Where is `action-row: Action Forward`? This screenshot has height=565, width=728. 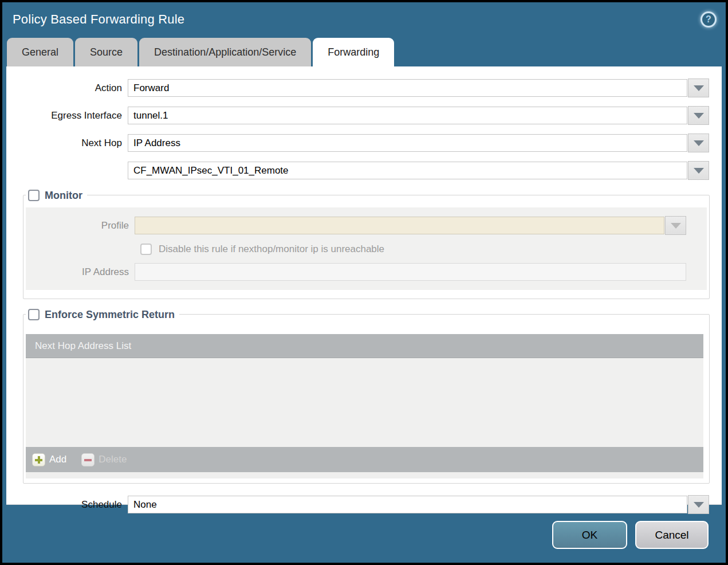
action-row: Action Forward is located at coordinates (357, 88).